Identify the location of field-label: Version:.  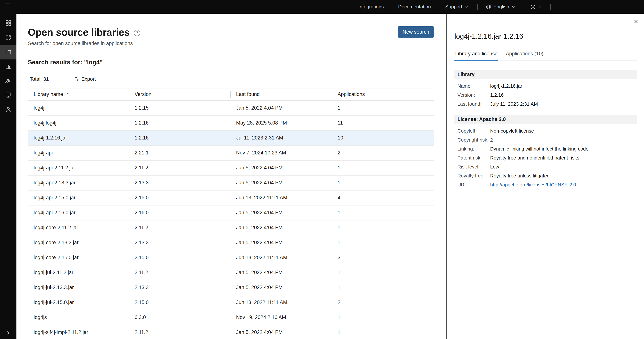
(474, 95).